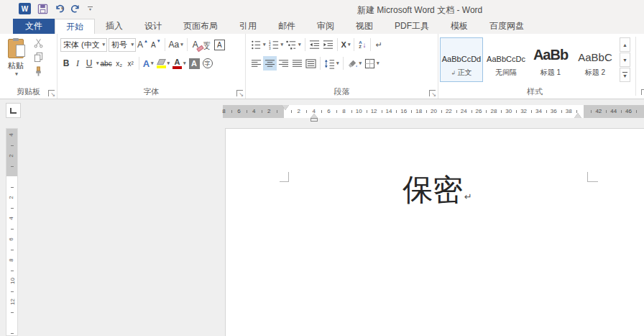  What do you see at coordinates (201, 26) in the screenshot?
I see `tab-page-layout: 页面布局` at bounding box center [201, 26].